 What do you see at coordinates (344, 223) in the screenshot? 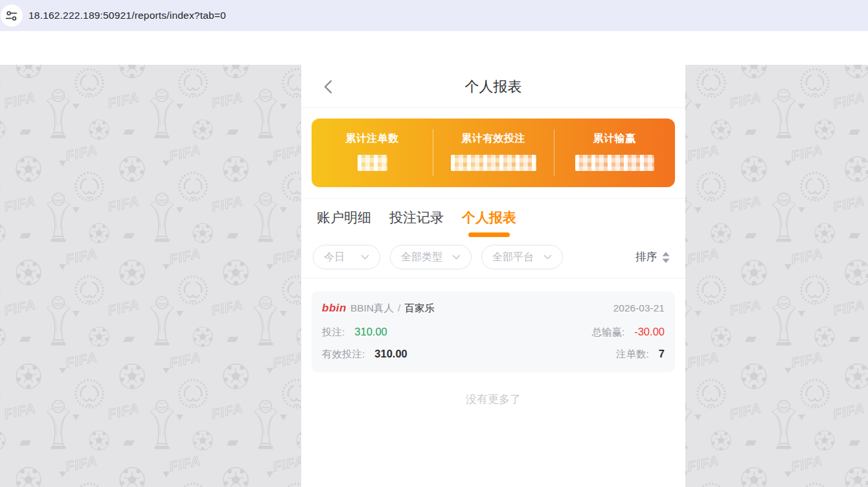
I see `tab-account-details: 账户明细` at bounding box center [344, 223].